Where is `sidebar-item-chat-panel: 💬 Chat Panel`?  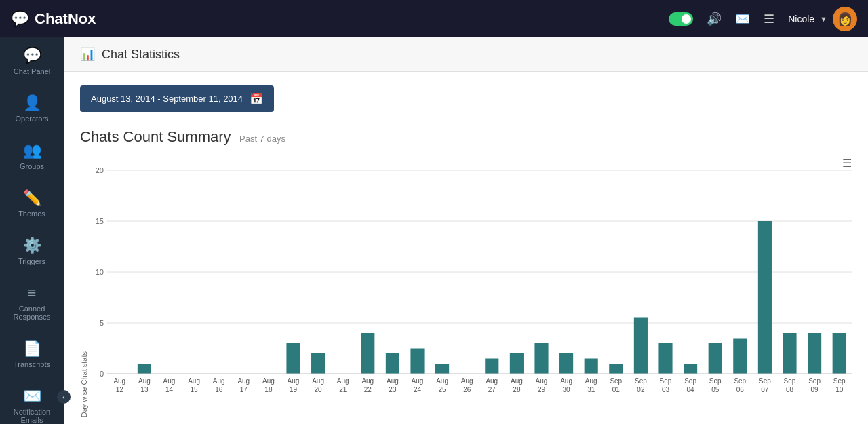 sidebar-item-chat-panel: 💬 Chat Panel is located at coordinates (32, 61).